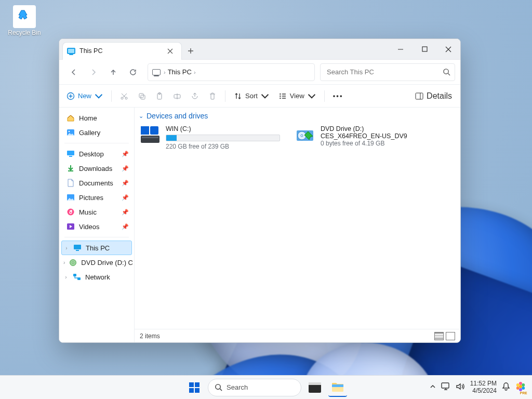 The image size is (532, 399). I want to click on maximize-icon, so click(425, 49).